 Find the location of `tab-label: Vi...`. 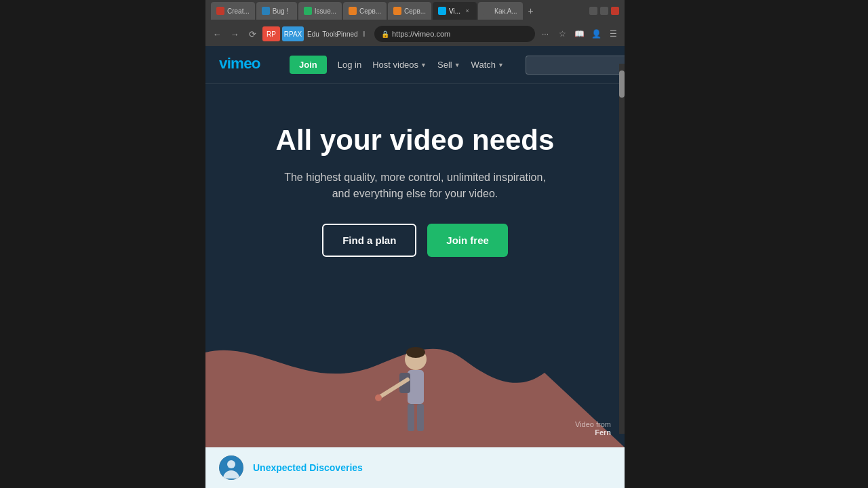

tab-label: Vi... is located at coordinates (454, 11).